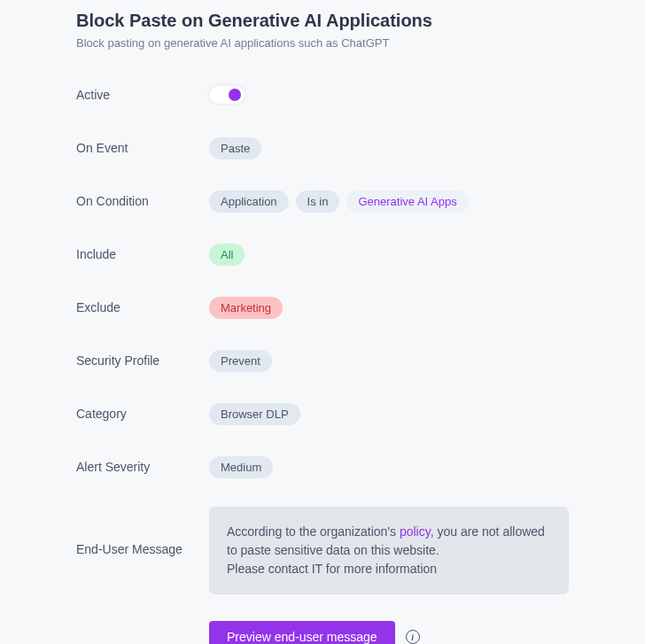  What do you see at coordinates (143, 307) in the screenshot?
I see `label-exclude: Exclude` at bounding box center [143, 307].